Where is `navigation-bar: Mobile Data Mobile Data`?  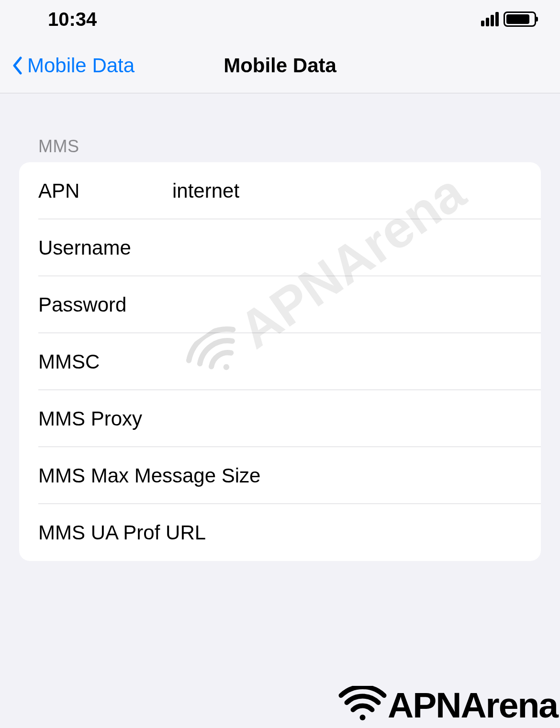 navigation-bar: Mobile Data Mobile Data is located at coordinates (280, 66).